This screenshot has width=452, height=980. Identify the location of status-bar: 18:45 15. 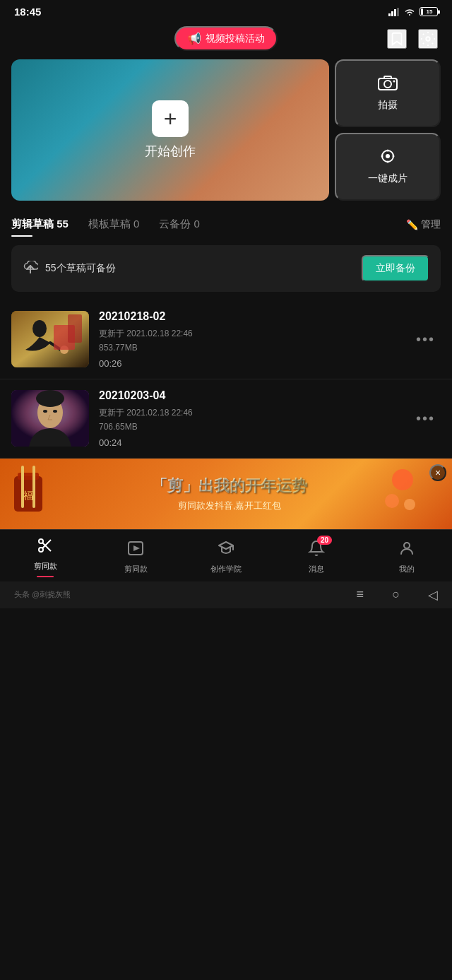
(226, 10).